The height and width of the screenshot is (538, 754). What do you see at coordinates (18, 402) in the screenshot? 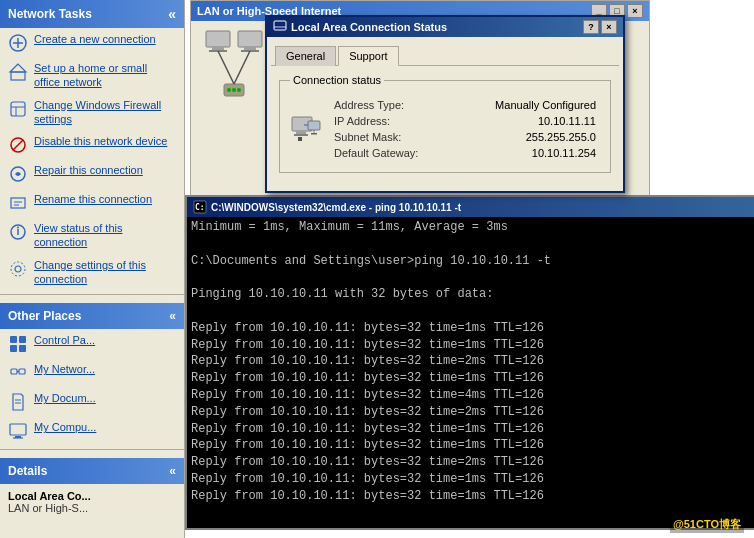
I see `my-documents-icon` at bounding box center [18, 402].